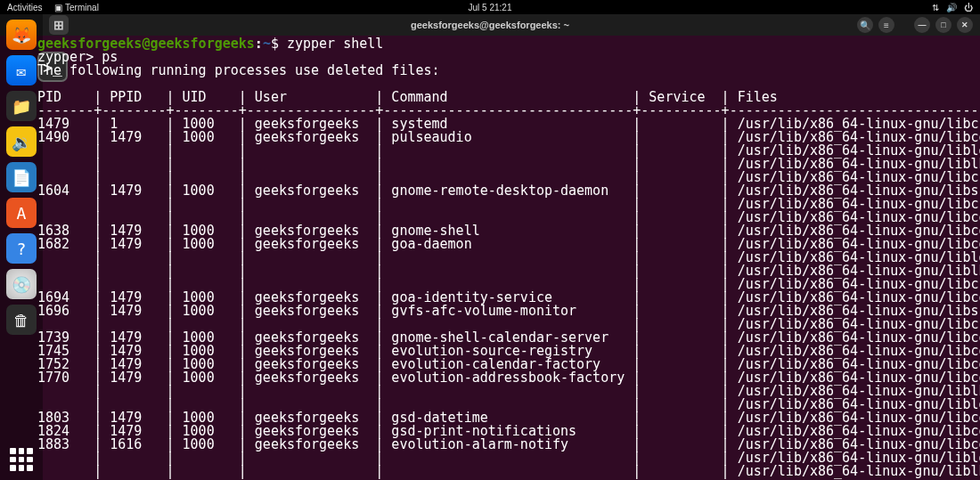 The width and height of the screenshot is (980, 480). Describe the element at coordinates (865, 25) in the screenshot. I see `search-icon: 🔍` at that location.